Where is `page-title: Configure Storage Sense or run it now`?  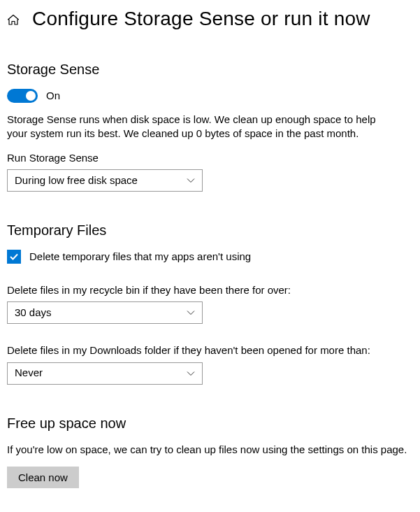
page-title: Configure Storage Sense or run it now is located at coordinates (201, 19).